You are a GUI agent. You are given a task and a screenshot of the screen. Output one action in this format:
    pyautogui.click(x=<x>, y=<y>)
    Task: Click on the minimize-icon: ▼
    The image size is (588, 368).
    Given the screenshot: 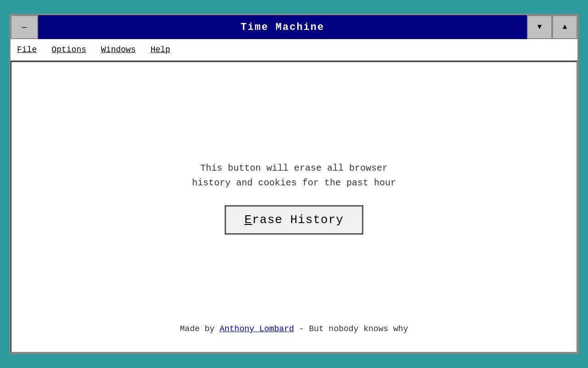 What is the action you would take?
    pyautogui.click(x=540, y=27)
    